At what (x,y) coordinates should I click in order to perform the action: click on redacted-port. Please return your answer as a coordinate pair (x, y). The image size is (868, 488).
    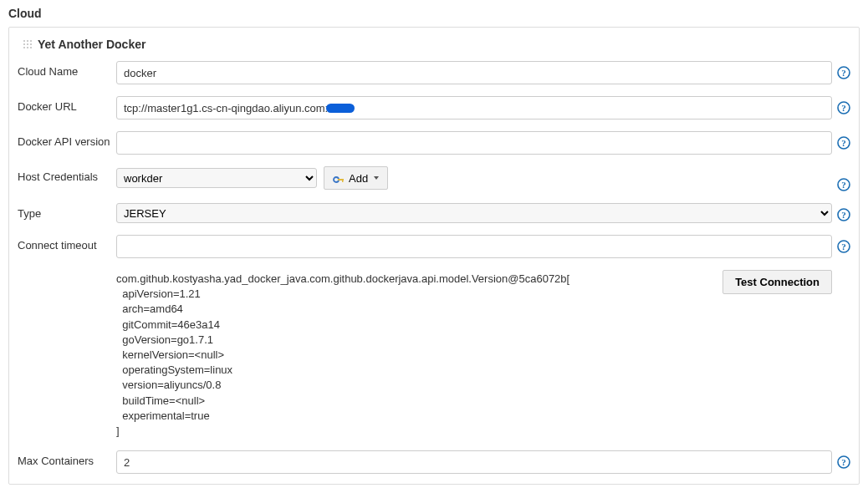
    Looking at the image, I should click on (340, 109).